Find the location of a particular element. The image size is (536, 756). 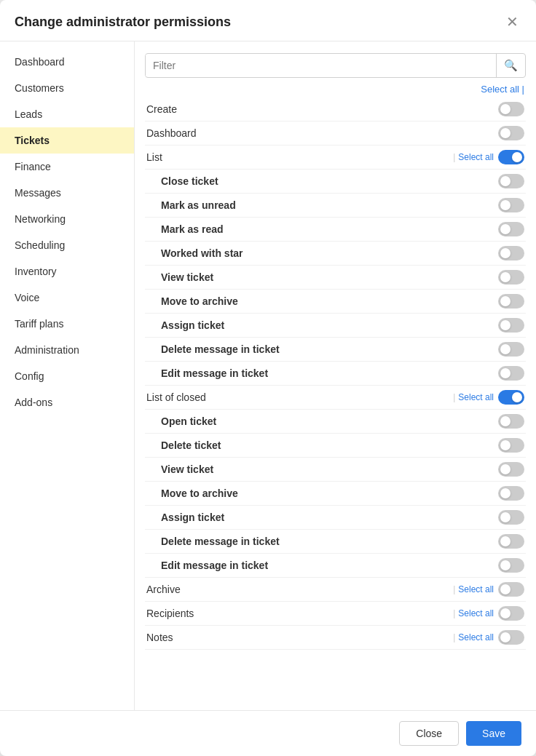

sidebar-item-tariff-plans: Tariff plans is located at coordinates (67, 324).